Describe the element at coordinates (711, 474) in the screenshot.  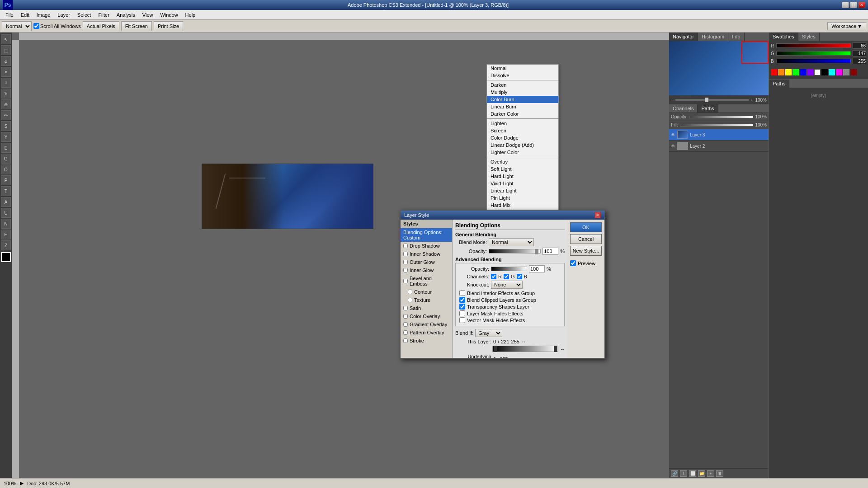
I see `new-layer-button: +` at that location.